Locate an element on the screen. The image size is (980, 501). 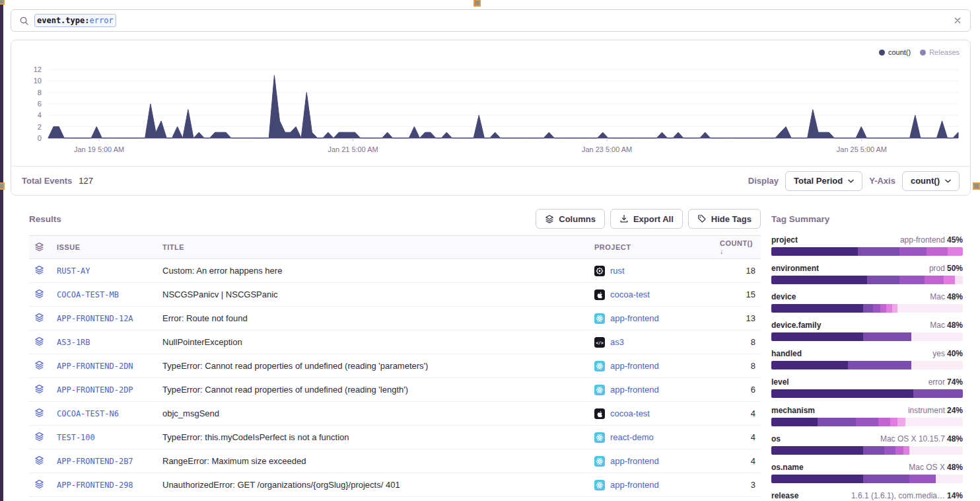
issue-link: RUST-AY is located at coordinates (74, 271).